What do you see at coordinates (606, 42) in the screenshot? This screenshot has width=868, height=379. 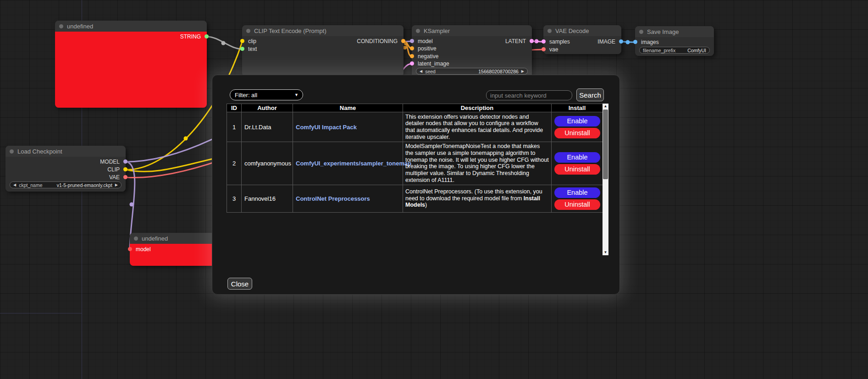 I see `slot-label: IMAGE` at bounding box center [606, 42].